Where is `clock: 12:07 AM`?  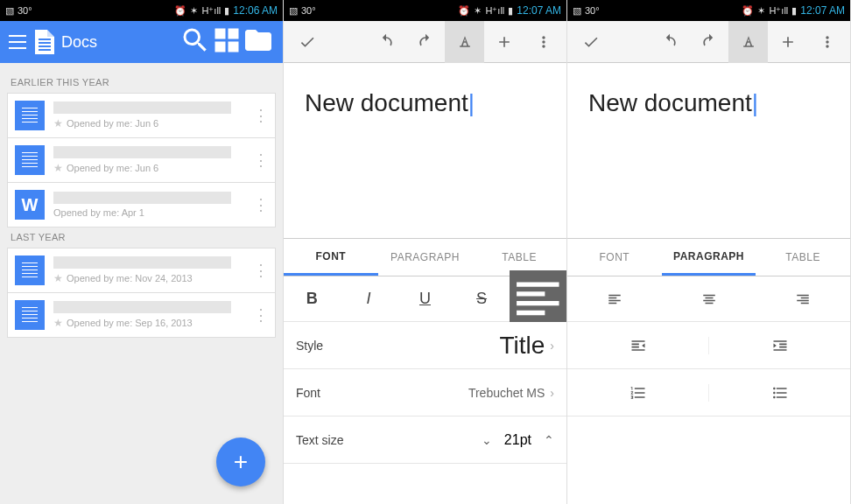
clock: 12:07 AM is located at coordinates (823, 10).